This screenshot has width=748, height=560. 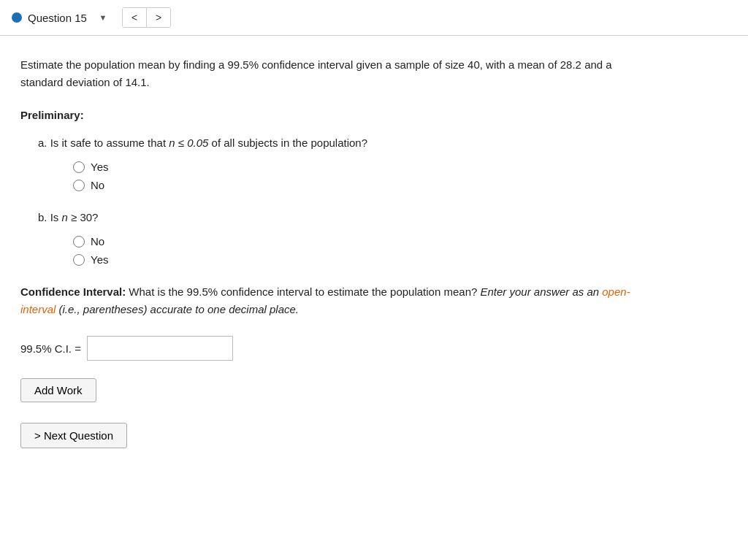 What do you see at coordinates (374, 18) in the screenshot?
I see `header-bar: Question 15 ▼ < >` at bounding box center [374, 18].